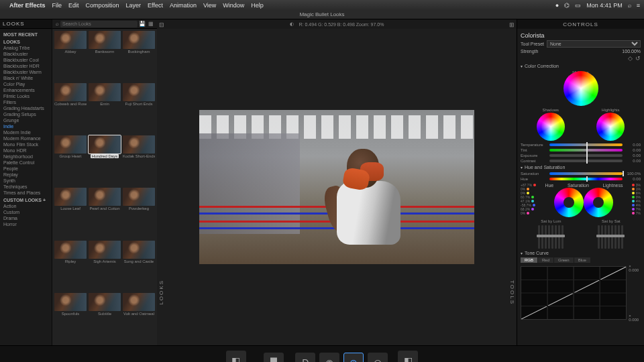 This screenshot has height=362, width=644. I want to click on looks-category-item: Palette Control, so click(25, 162).